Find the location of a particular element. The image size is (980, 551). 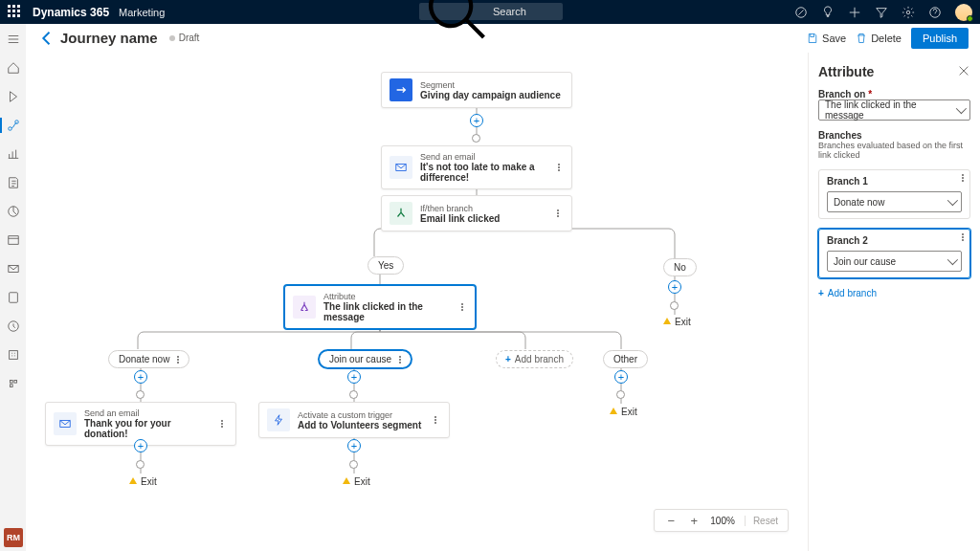

app-launcher-icon is located at coordinates (15, 12).